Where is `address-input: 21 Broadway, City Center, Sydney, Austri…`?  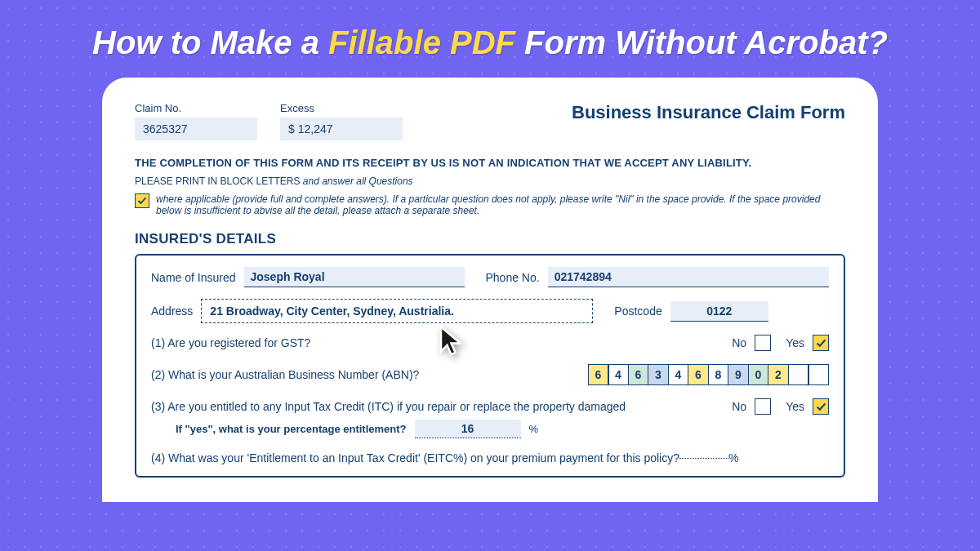 address-input: 21 Broadway, City Center, Sydney, Austri… is located at coordinates (397, 311).